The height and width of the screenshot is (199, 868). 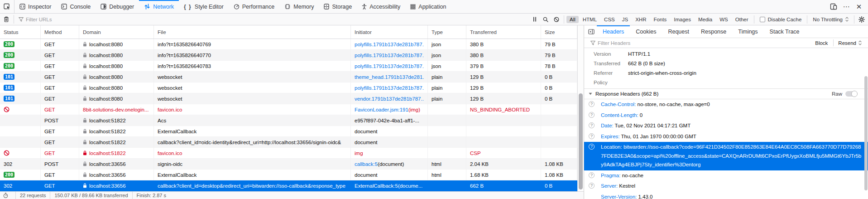 I want to click on tab-label: Inspector, so click(x=40, y=7).